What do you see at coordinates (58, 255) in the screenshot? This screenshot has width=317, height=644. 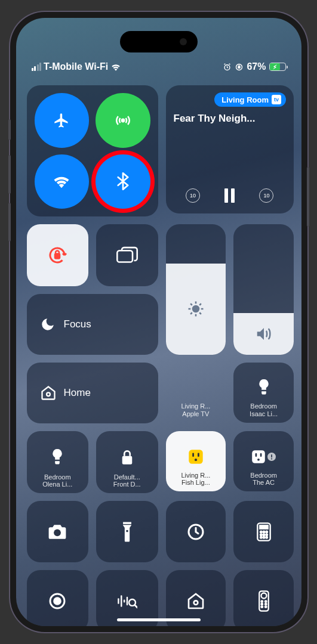 I see `orientation-lock-button` at bounding box center [58, 255].